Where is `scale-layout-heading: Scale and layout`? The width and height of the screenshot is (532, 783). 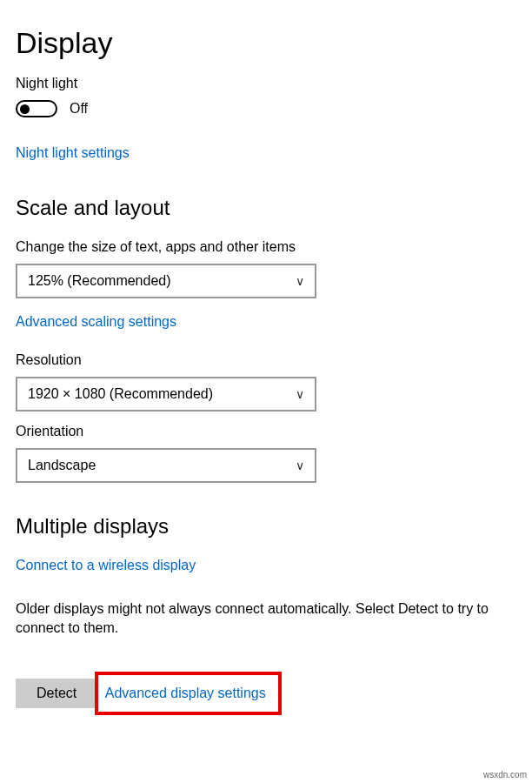
scale-layout-heading: Scale and layout is located at coordinates (266, 208).